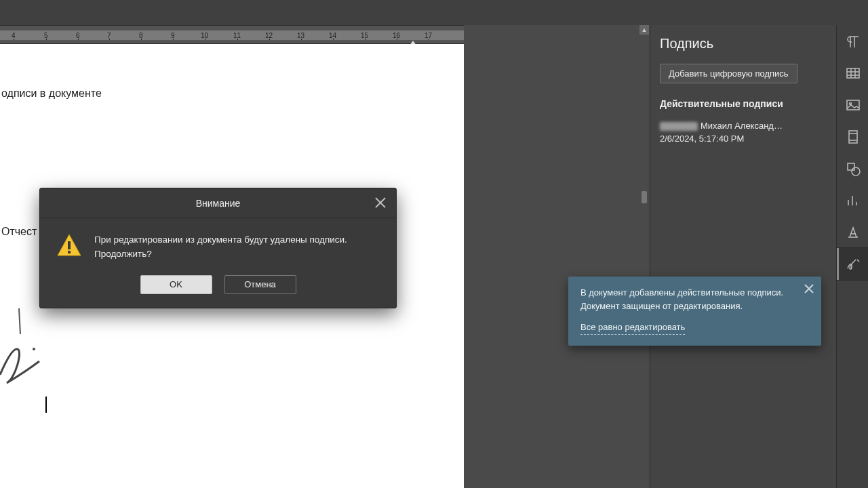 This screenshot has height=488, width=868. What do you see at coordinates (689, 293) in the screenshot?
I see `toast-text-line: В документ добавлены действительные подп…` at bounding box center [689, 293].